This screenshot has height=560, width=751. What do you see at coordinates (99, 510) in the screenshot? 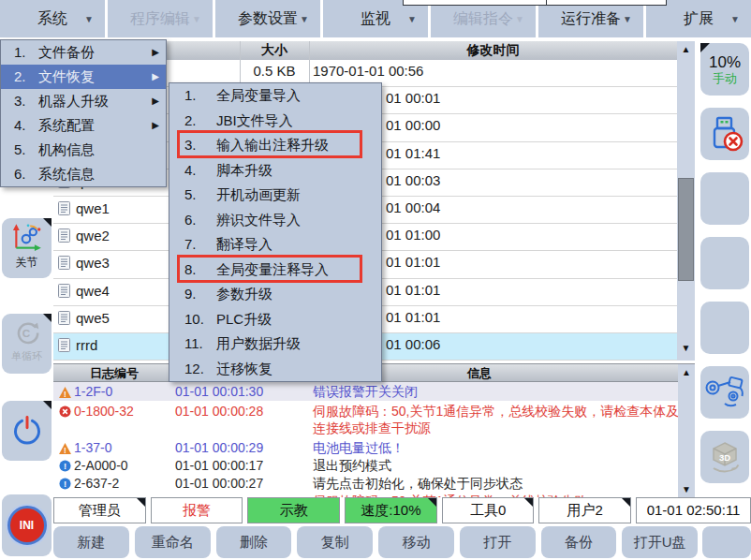
I see `status-user-level: 管理员` at bounding box center [99, 510].